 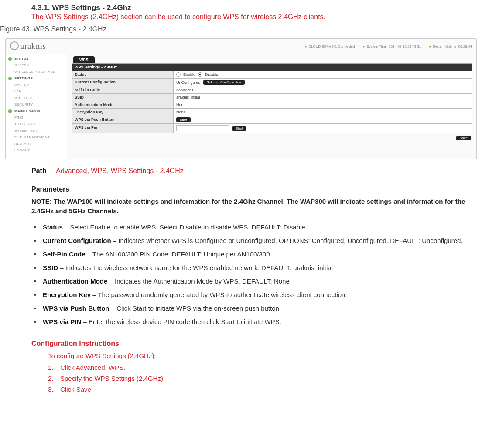 I want to click on nav-settings: SETTINGS, so click(x=36, y=79).